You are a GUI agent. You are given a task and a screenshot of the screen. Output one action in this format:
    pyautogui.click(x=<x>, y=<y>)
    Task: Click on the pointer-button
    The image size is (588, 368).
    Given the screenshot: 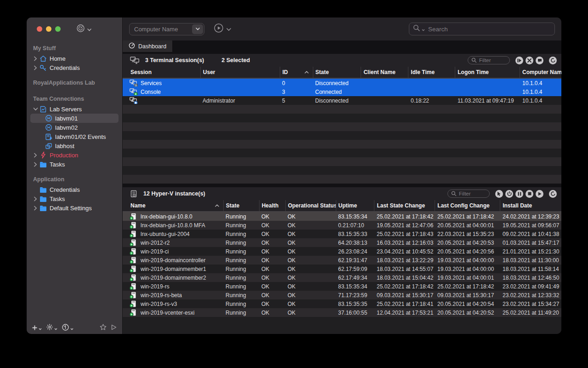 What is the action you would take?
    pyautogui.click(x=499, y=194)
    